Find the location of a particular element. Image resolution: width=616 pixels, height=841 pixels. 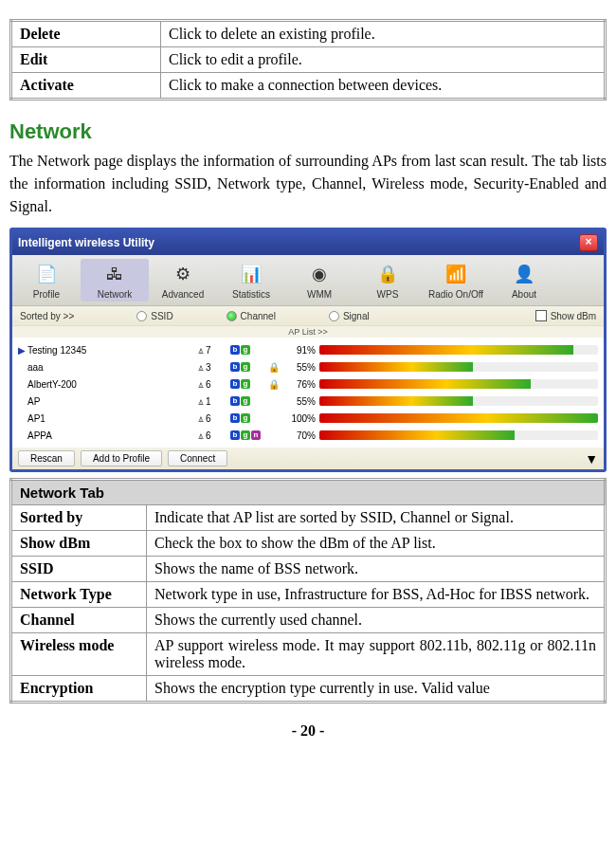

tab-profile: 📄 Profile is located at coordinates (46, 281).